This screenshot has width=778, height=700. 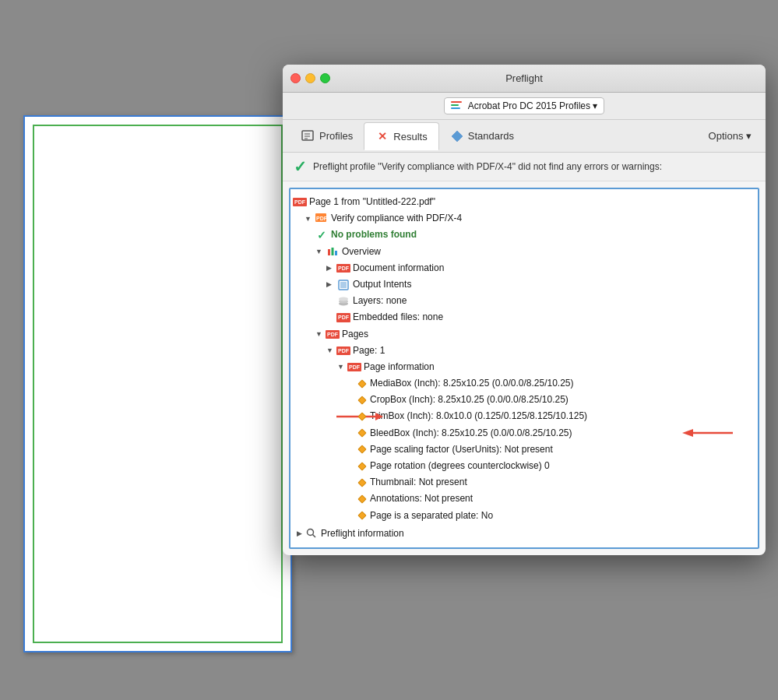 I want to click on doc-info-arrow: ▶, so click(x=332, y=268).